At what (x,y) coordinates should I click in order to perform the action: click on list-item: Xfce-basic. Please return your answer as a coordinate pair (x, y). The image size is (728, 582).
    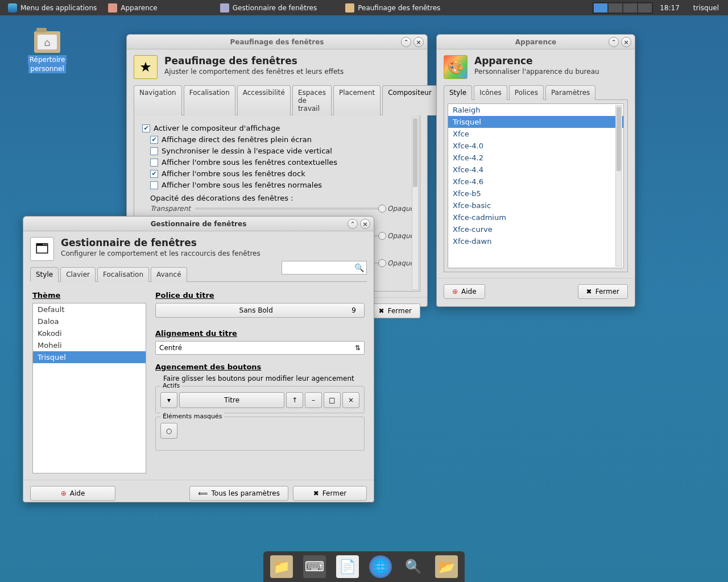
    Looking at the image, I should click on (536, 206).